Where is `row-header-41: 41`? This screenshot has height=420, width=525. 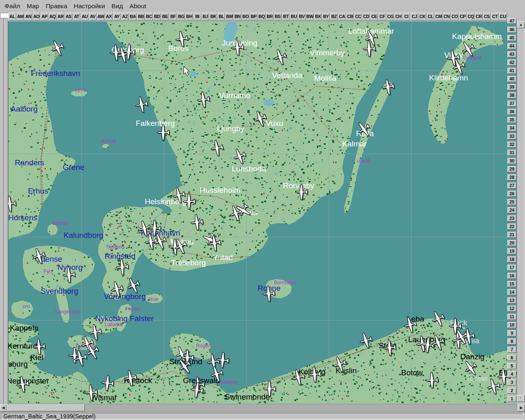 row-header-41: 41 is located at coordinates (512, 71).